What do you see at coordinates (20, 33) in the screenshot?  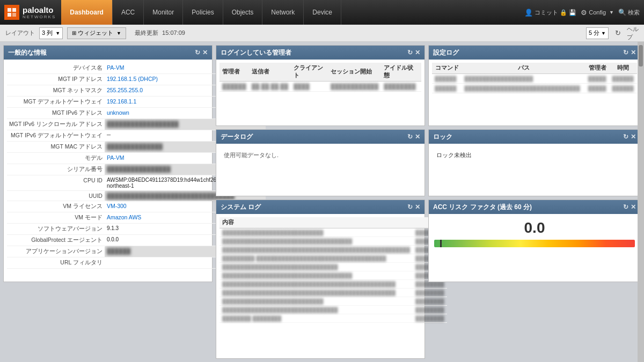 I see `layout-label: レイアウト` at bounding box center [20, 33].